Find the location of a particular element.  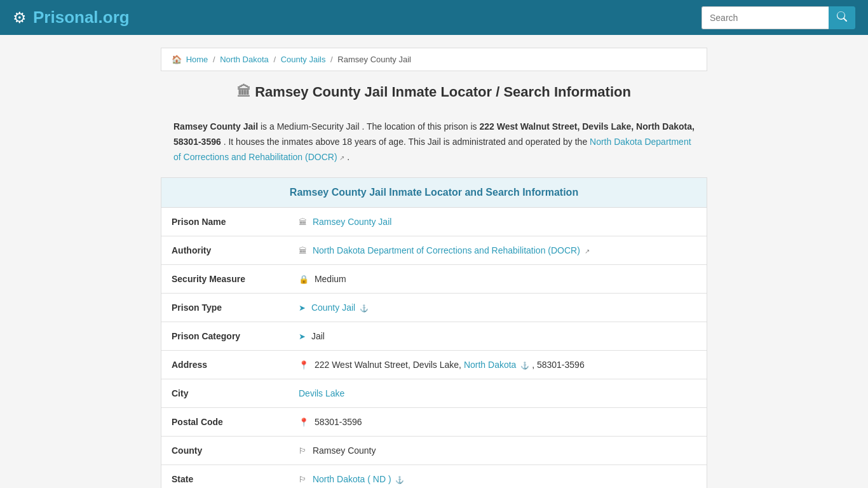

address-pre: 222 West Walnut Street, Devils Lake, is located at coordinates (389, 365).